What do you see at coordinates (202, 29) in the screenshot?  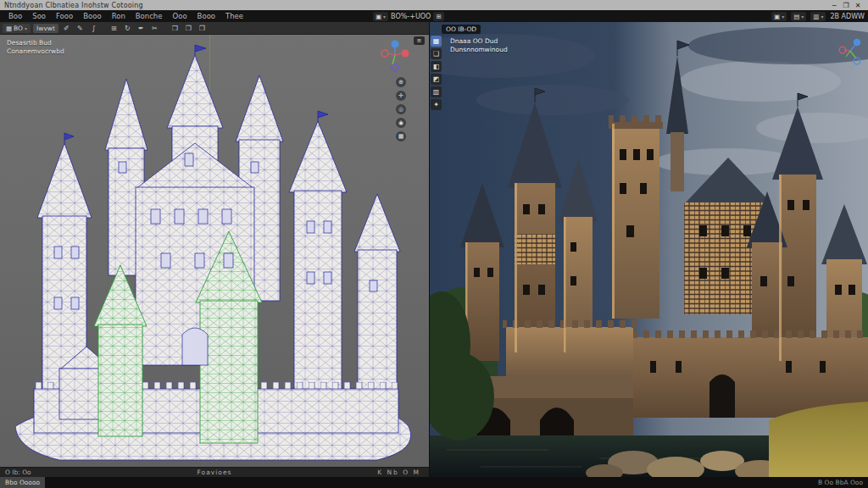 I see `new-document-icon: ❐` at bounding box center [202, 29].